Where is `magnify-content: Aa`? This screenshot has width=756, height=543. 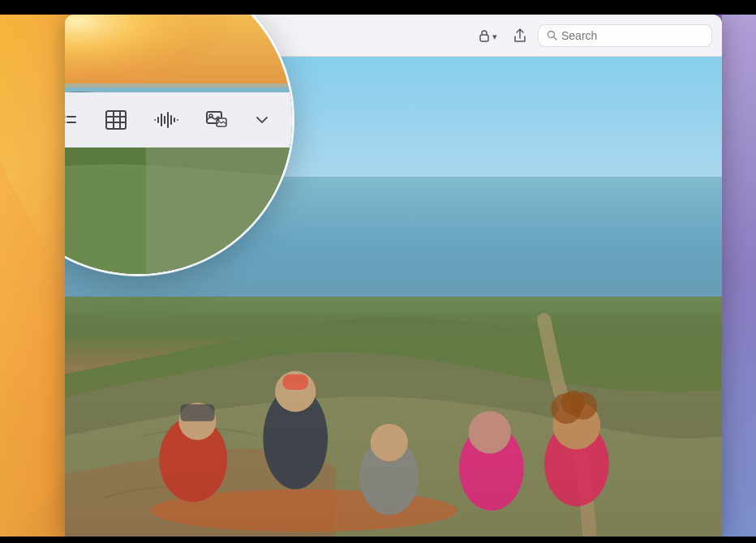 magnify-content: Aa is located at coordinates (178, 144).